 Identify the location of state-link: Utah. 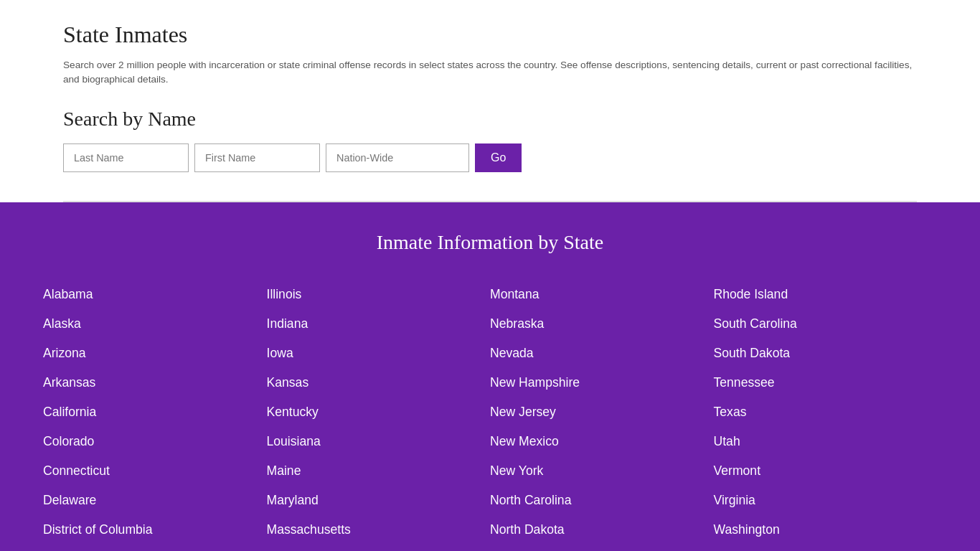
(826, 442).